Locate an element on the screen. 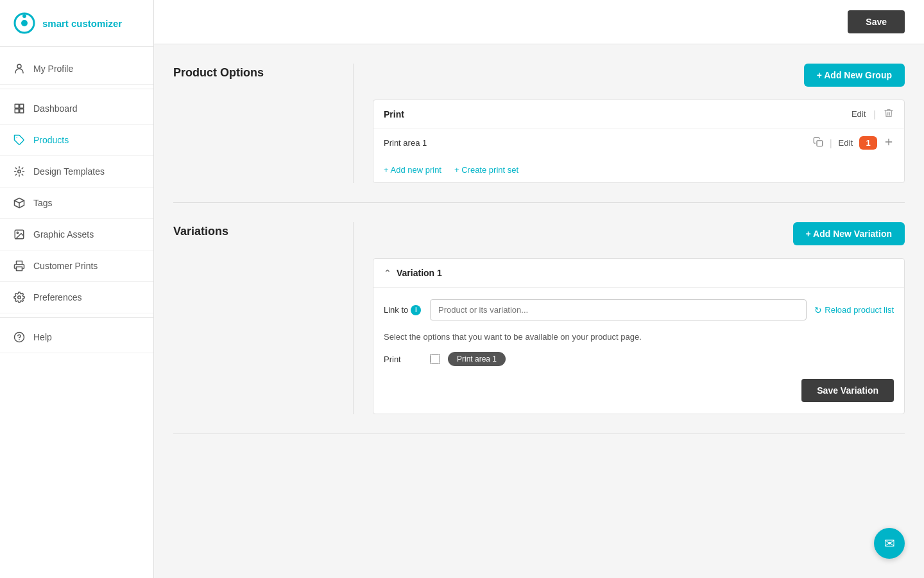 The image size is (924, 578). print-area-badge: 1 is located at coordinates (868, 143).